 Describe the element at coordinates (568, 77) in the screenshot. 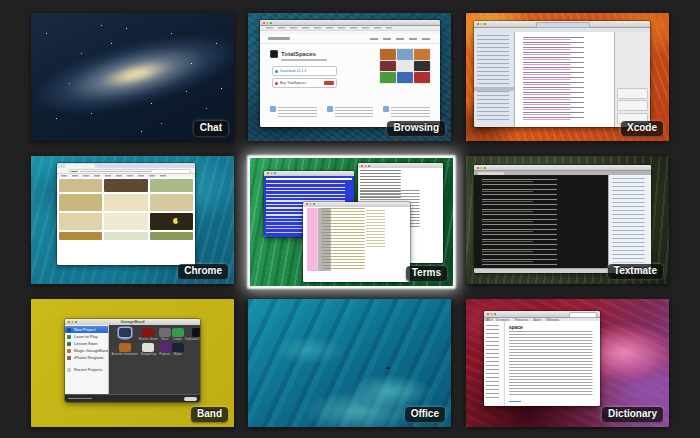

I see `space-cell-xcode: Xcode` at that location.